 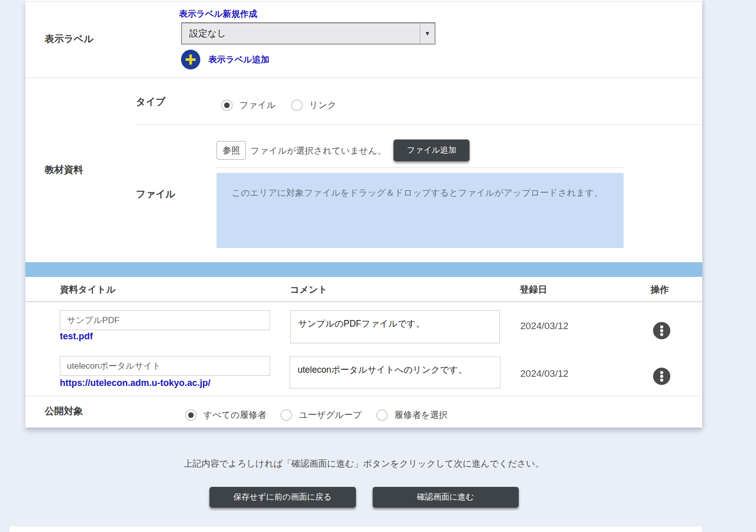 I want to click on table-row: test.pdf サンプルのPDFファイルです。 2024/03/12, so click(x=364, y=329).